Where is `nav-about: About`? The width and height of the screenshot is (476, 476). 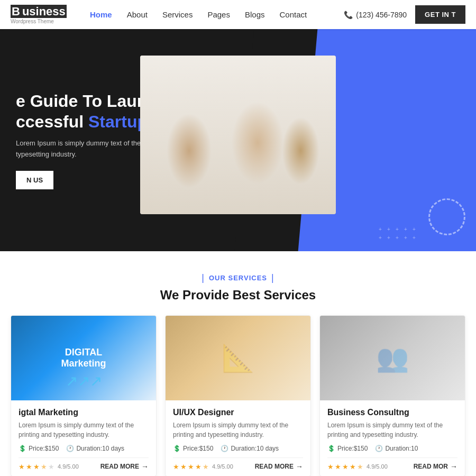 nav-about: About is located at coordinates (138, 15).